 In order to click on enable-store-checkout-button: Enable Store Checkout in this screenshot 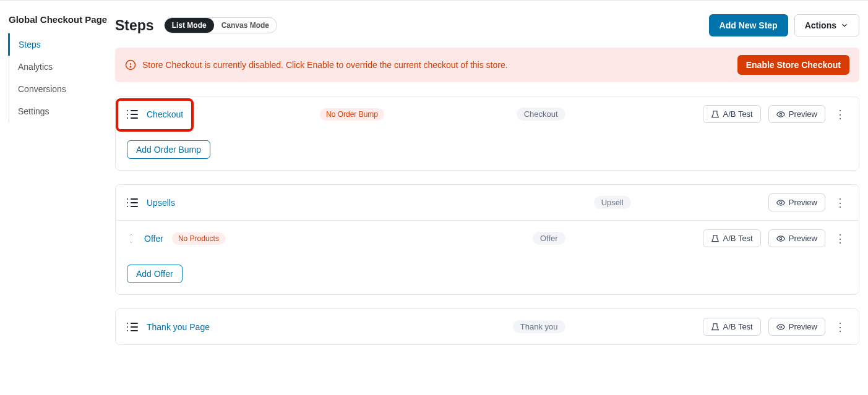, I will do `click(793, 65)`.